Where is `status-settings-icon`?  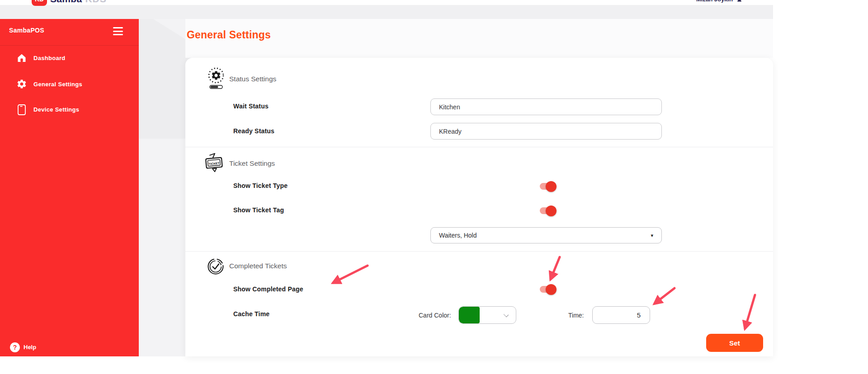 status-settings-icon is located at coordinates (216, 79).